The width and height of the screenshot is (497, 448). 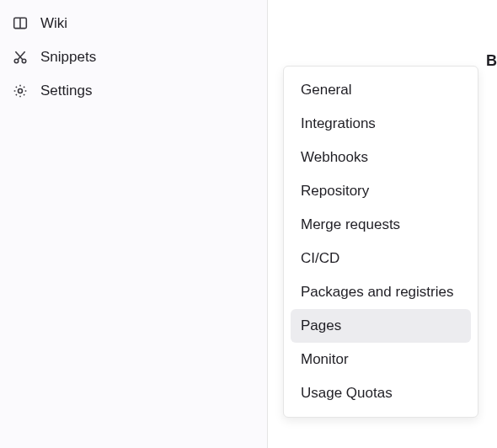 I want to click on flyout-item-usage-quotas: Usage Quotas, so click(x=381, y=393).